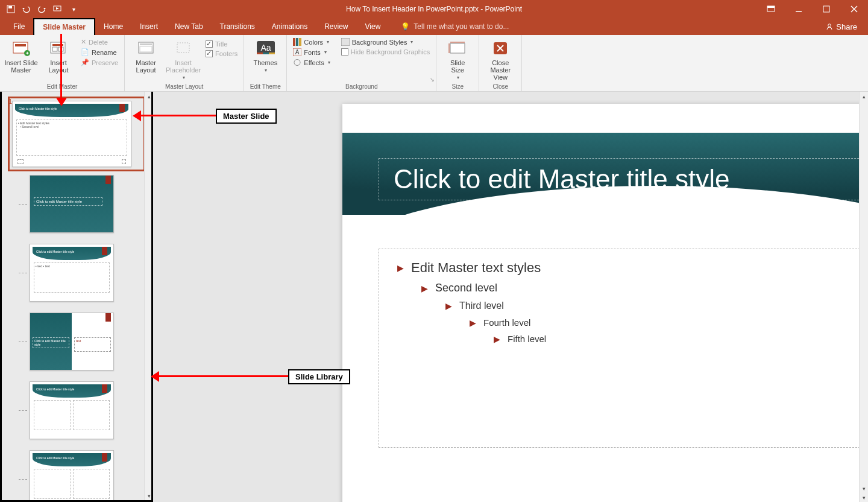 This screenshot has width=868, height=502. I want to click on tab-transitions: Transitions, so click(237, 27).